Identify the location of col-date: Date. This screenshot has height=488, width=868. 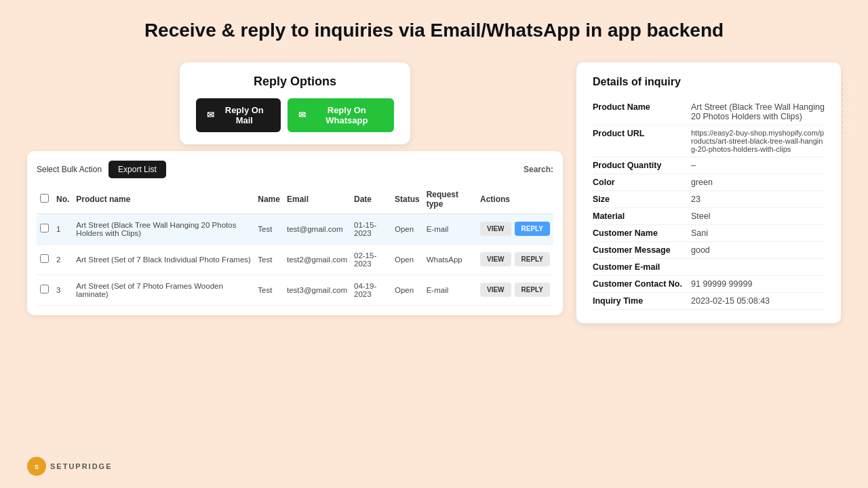
(371, 199).